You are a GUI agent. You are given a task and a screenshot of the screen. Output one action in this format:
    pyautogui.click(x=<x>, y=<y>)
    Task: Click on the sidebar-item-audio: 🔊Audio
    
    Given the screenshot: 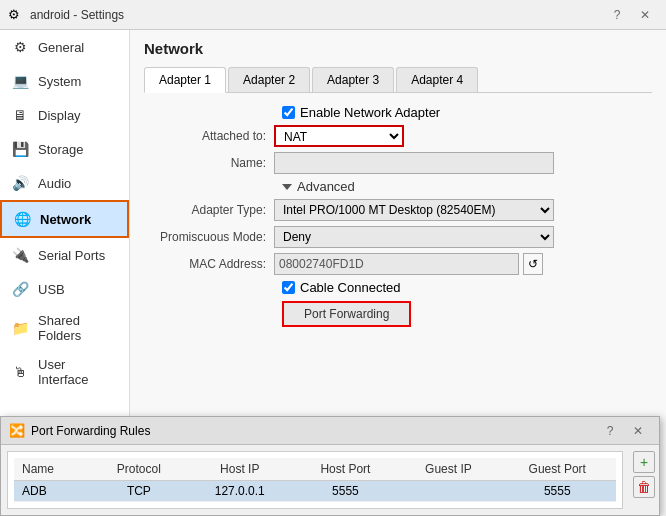 What is the action you would take?
    pyautogui.click(x=64, y=183)
    